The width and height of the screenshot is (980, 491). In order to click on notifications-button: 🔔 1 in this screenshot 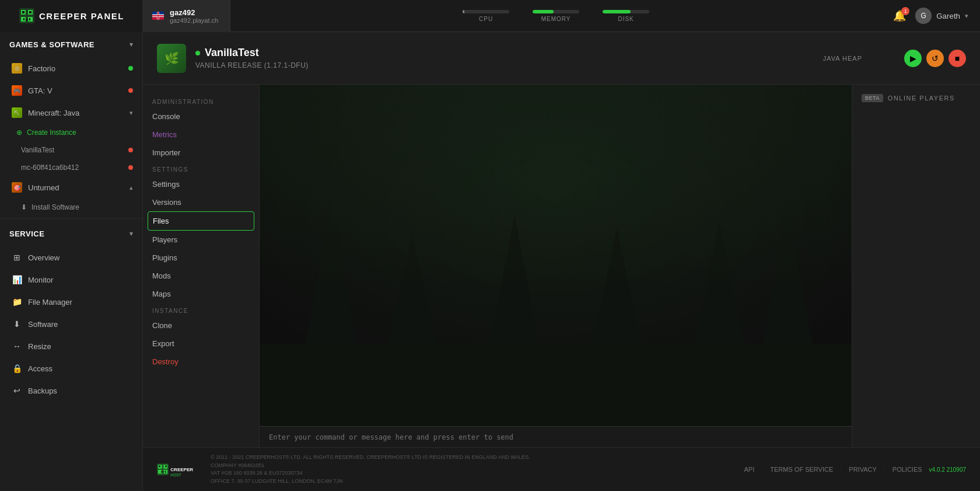, I will do `click(900, 16)`.